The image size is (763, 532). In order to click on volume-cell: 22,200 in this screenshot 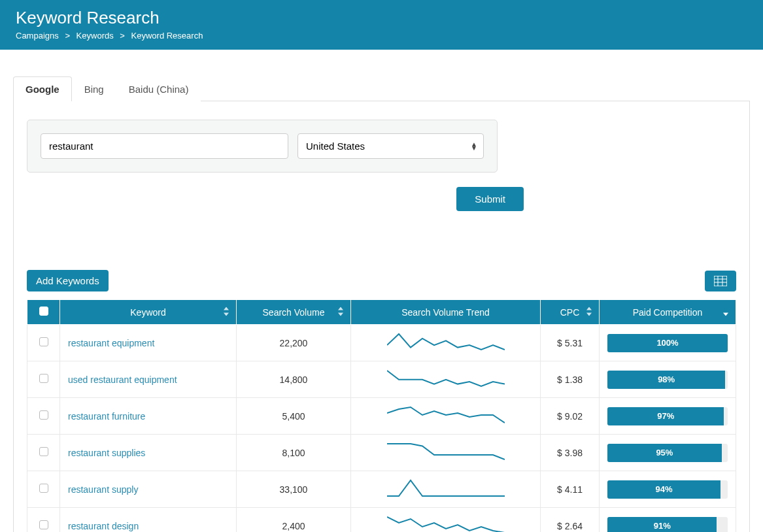, I will do `click(294, 343)`.